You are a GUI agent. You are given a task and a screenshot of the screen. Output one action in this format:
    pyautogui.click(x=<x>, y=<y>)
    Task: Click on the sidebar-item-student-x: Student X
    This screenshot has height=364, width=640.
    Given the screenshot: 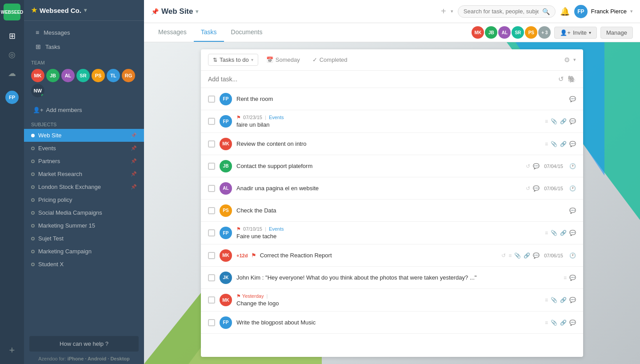 What is the action you would take?
    pyautogui.click(x=84, y=264)
    